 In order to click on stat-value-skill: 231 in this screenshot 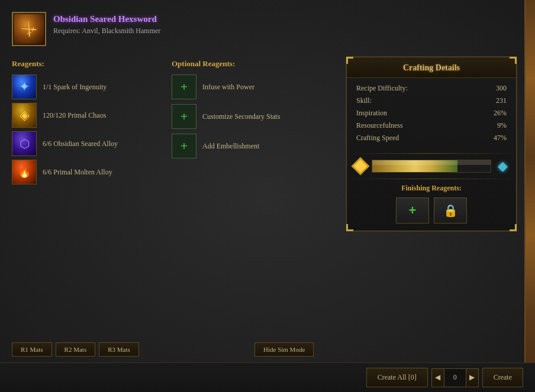, I will do `click(501, 101)`.